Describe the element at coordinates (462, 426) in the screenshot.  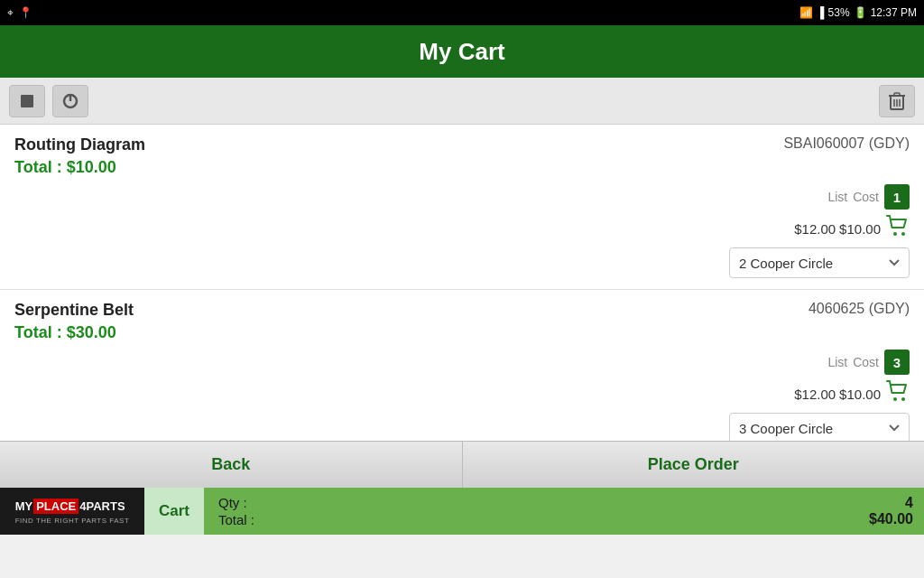
I see `location-dropdown-container: 3 Cooper Circle` at that location.